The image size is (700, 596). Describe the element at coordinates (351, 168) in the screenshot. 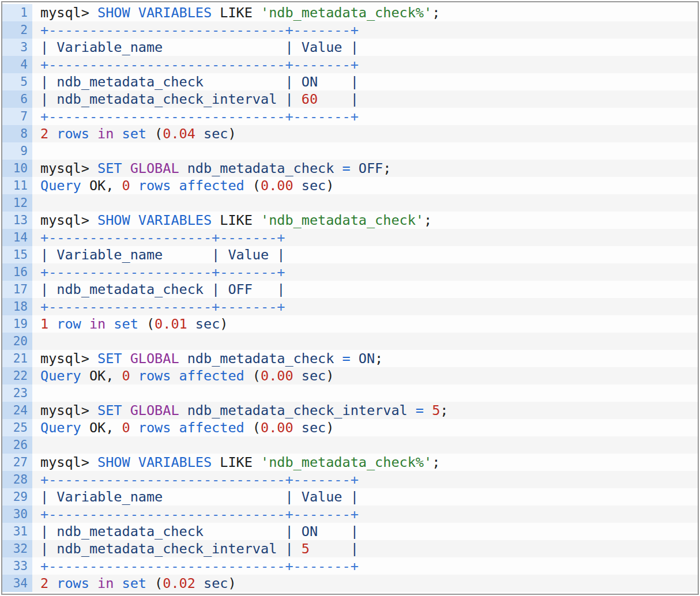

I see `token-kw: =` at that location.